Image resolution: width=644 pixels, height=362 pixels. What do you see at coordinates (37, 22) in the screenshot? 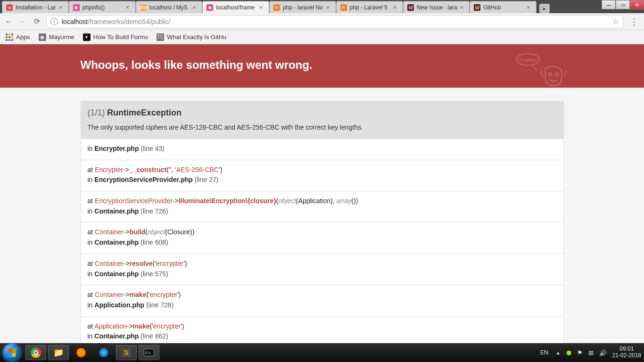
I see `nav-reload-button: ⟳` at bounding box center [37, 22].